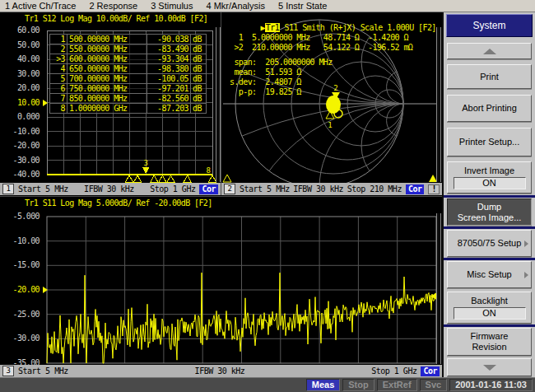 The width and height of the screenshot is (535, 392). Describe the element at coordinates (491, 385) in the screenshot. I see `datetime-display: 2001-01-16 11:03` at that location.